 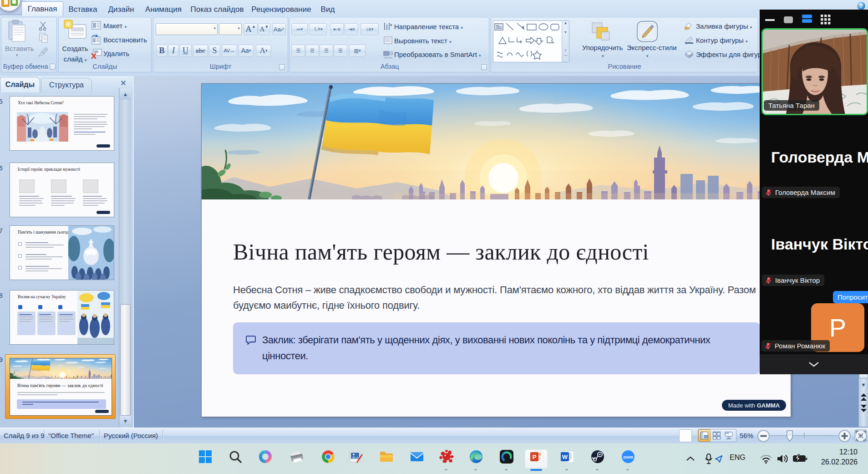 I want to click on svg-text: W, so click(x=565, y=457).